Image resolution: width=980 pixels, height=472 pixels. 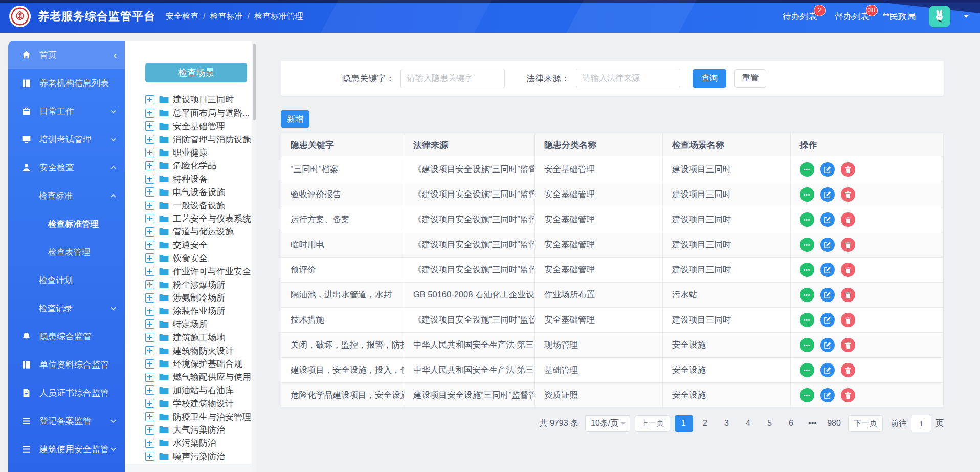 I want to click on tree-item: 管道与储运设施, so click(x=201, y=232).